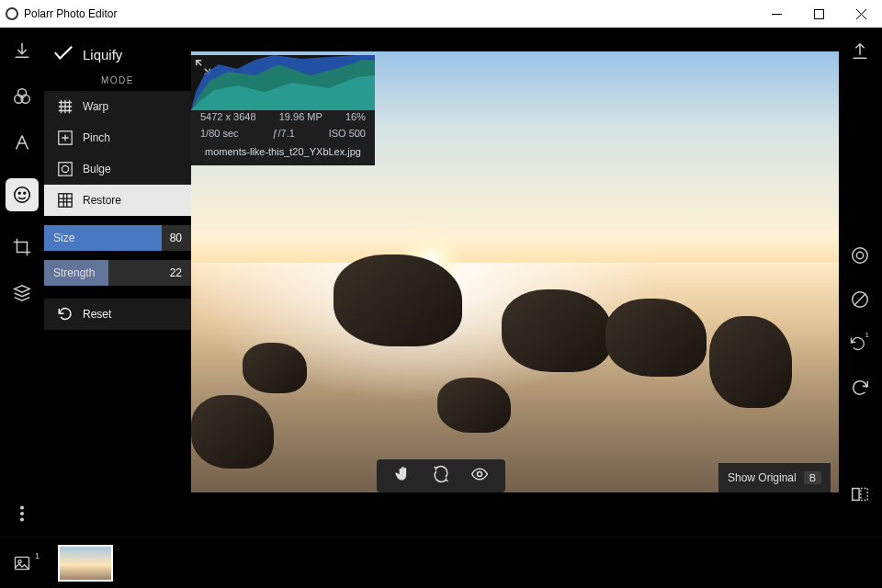 This screenshot has width=882, height=588. I want to click on meta-zoom: 16%, so click(356, 117).